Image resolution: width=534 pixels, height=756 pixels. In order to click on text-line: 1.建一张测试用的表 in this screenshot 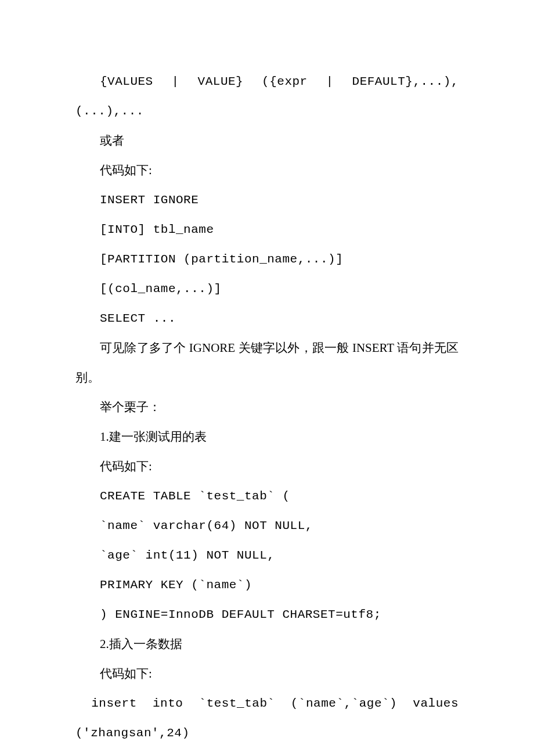, I will do `click(267, 437)`.